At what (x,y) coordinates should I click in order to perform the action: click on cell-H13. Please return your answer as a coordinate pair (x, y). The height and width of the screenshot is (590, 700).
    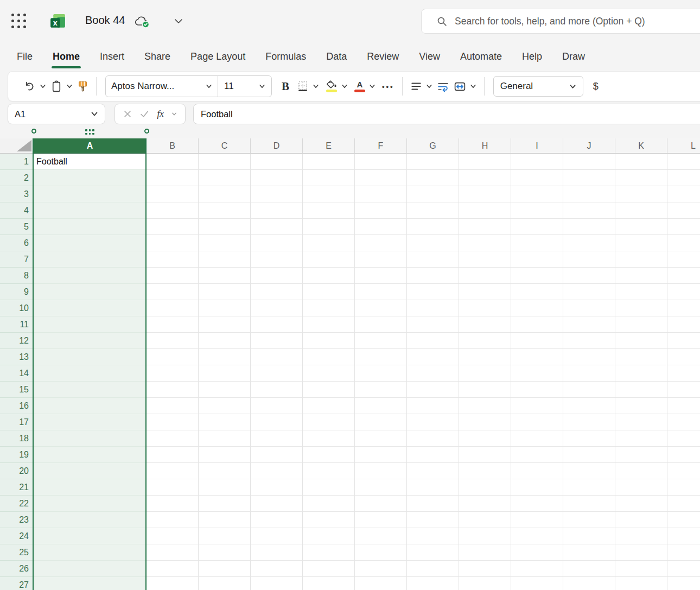
    Looking at the image, I should click on (485, 357).